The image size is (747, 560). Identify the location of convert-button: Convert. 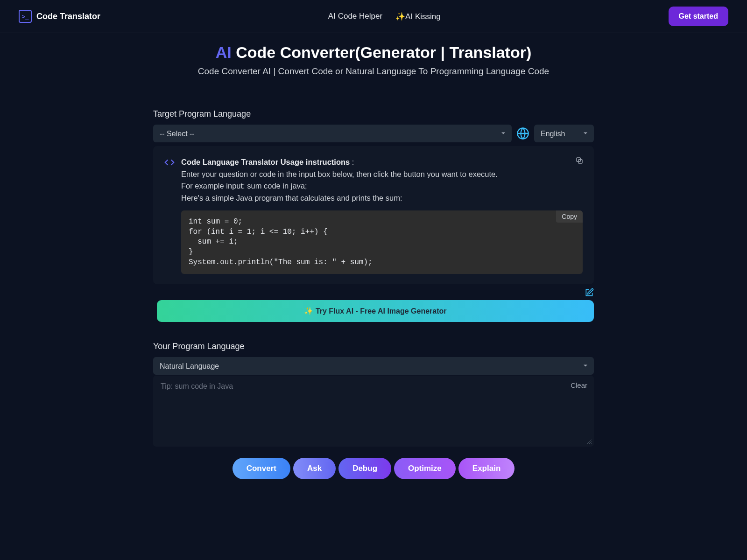
(261, 469).